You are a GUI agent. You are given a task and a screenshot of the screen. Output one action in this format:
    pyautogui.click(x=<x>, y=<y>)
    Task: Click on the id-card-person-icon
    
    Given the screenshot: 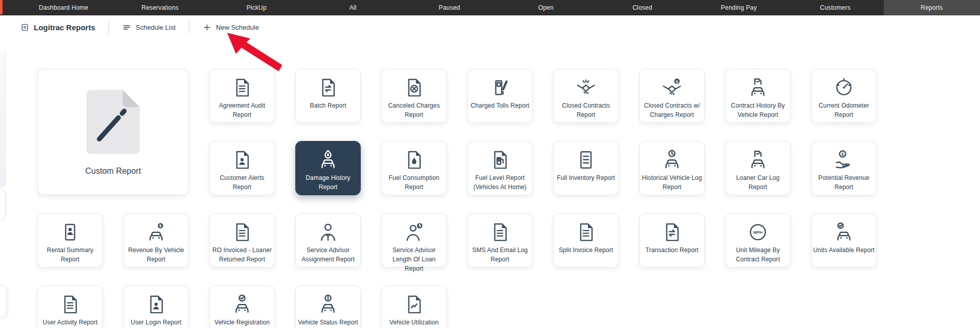 What is the action you would take?
    pyautogui.click(x=70, y=232)
    